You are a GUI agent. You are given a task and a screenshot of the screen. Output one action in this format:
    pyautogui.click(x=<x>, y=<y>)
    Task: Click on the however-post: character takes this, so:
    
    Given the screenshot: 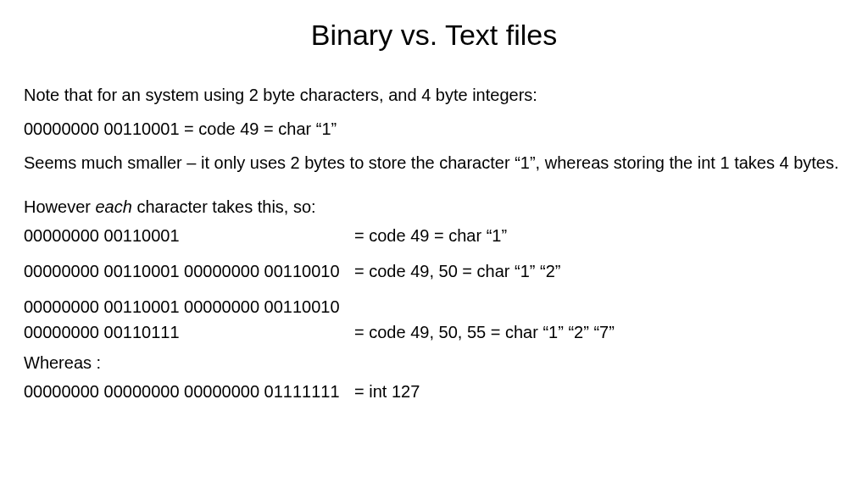 What is the action you would take?
    pyautogui.click(x=224, y=207)
    